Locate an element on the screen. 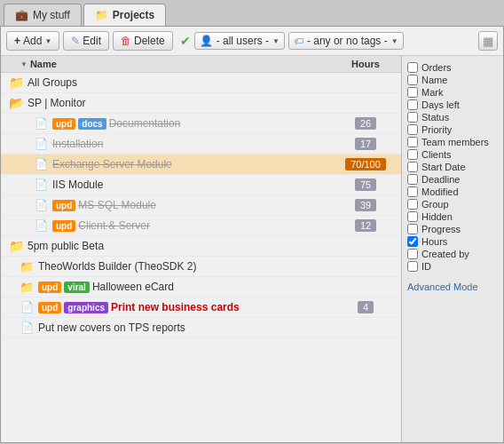 This screenshot has height=444, width=504. checkbox-team-members-input is located at coordinates (413, 142).